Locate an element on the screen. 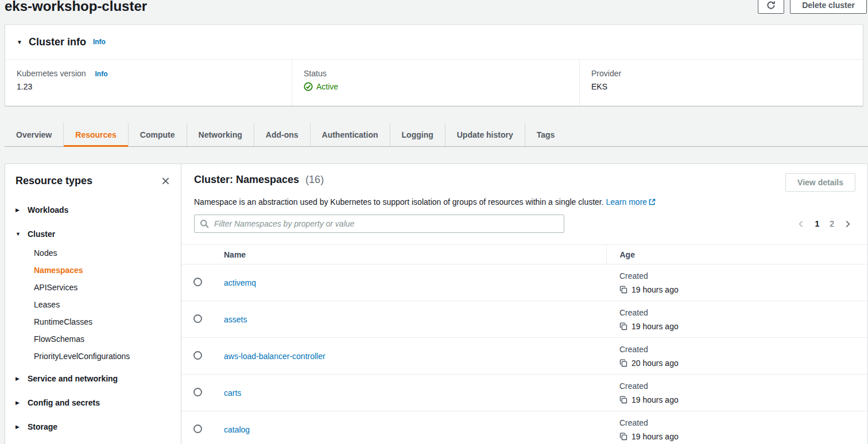 The height and width of the screenshot is (444, 868). provider-field: Provider EKS is located at coordinates (721, 83).